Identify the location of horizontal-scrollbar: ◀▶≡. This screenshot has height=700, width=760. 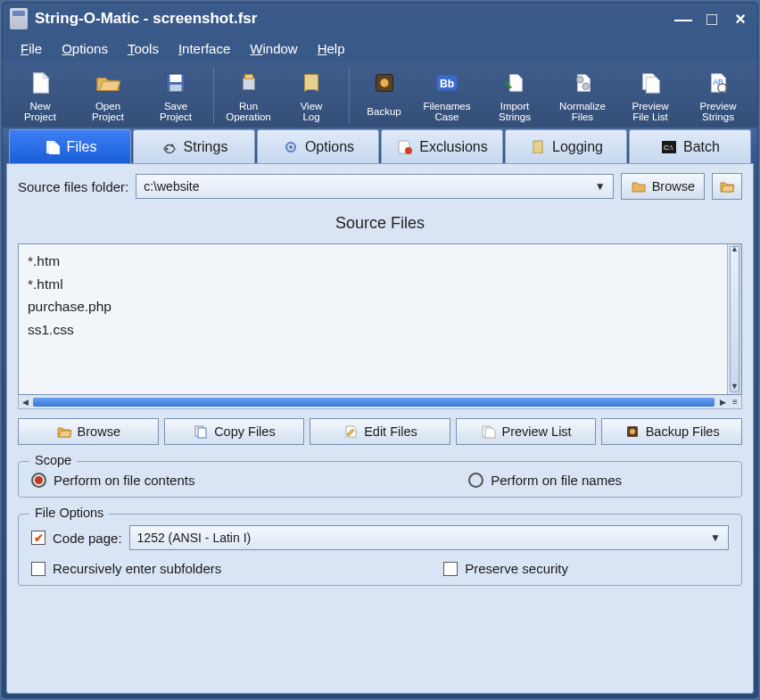
(380, 402).